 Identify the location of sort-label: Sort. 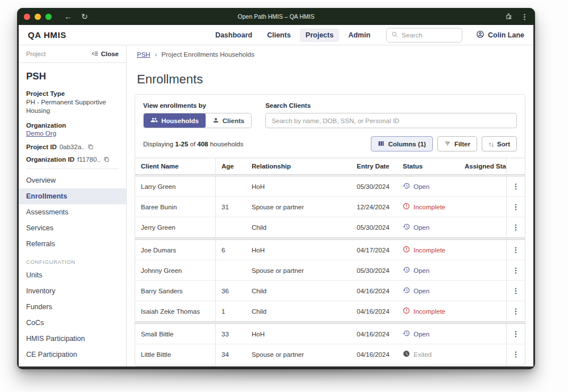
(503, 144).